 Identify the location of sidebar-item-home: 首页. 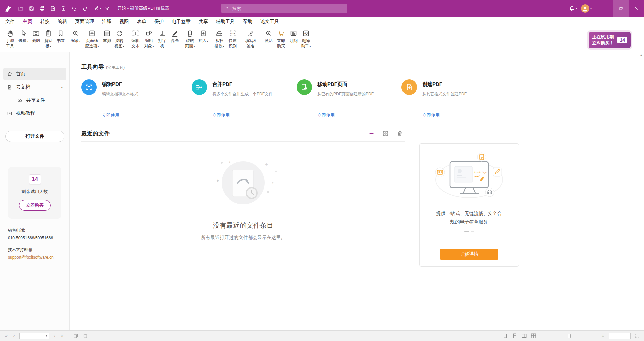
(35, 74).